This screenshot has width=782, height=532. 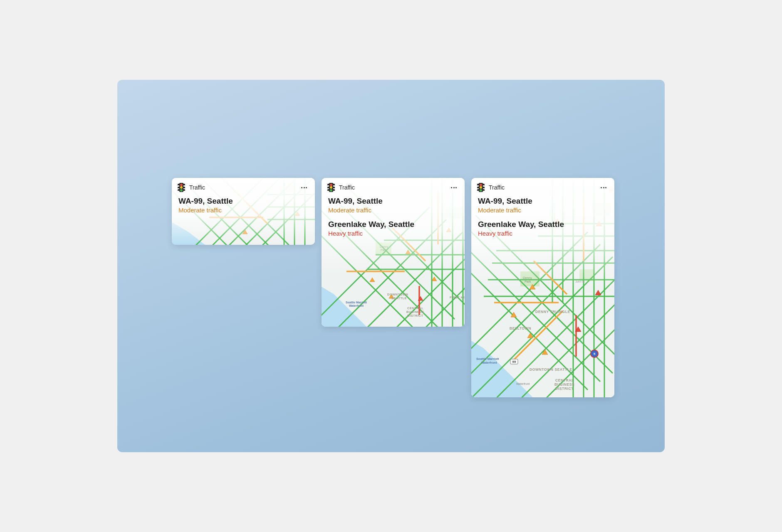 I want to click on svg-text: SEATTLE, so click(x=399, y=298).